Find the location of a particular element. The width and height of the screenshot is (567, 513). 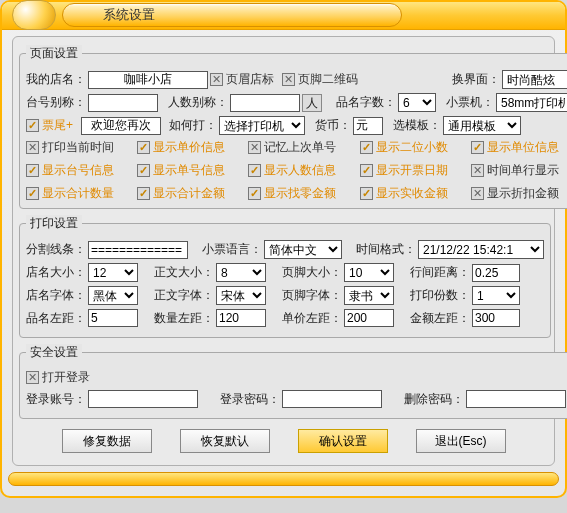

open-login-check: 打开登录 is located at coordinates (58, 378).